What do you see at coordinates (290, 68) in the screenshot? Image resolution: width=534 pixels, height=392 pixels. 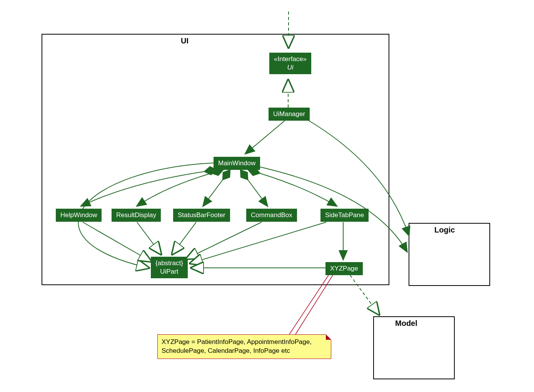 I see `ui-interface-name: Ui` at bounding box center [290, 68].